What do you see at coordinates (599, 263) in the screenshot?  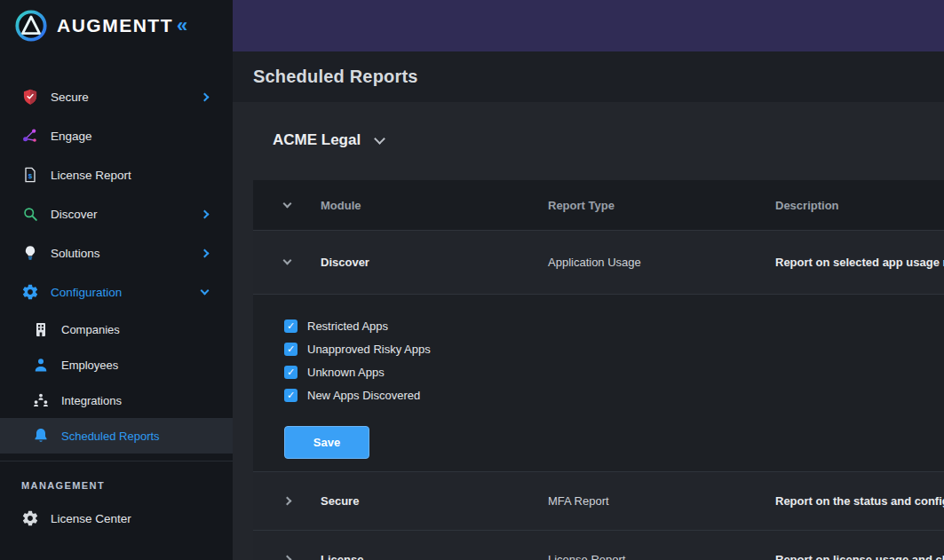 I see `table-row-discover: Discover Application Usage Report on sel…` at bounding box center [599, 263].